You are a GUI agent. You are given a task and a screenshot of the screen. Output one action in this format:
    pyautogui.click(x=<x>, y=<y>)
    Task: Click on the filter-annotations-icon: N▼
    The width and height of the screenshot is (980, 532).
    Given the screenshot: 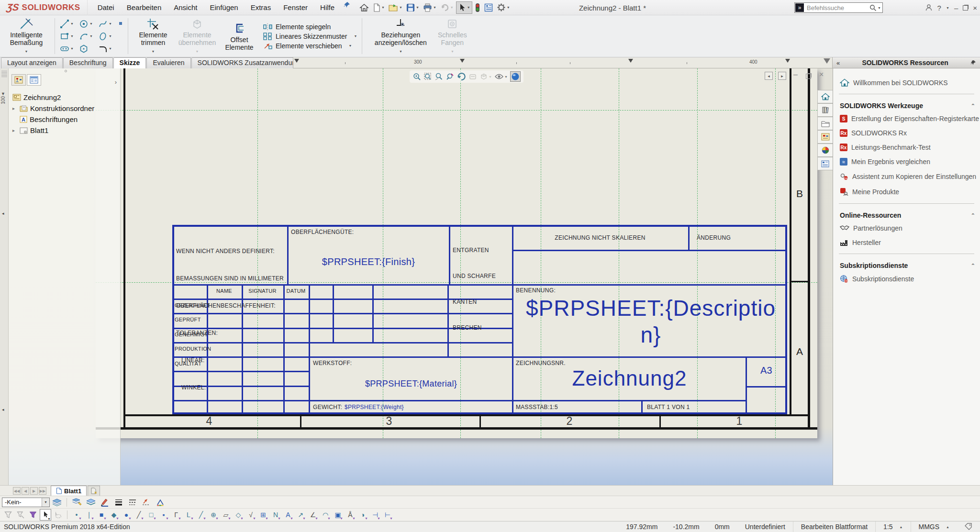 What is the action you would take?
    pyautogui.click(x=276, y=515)
    